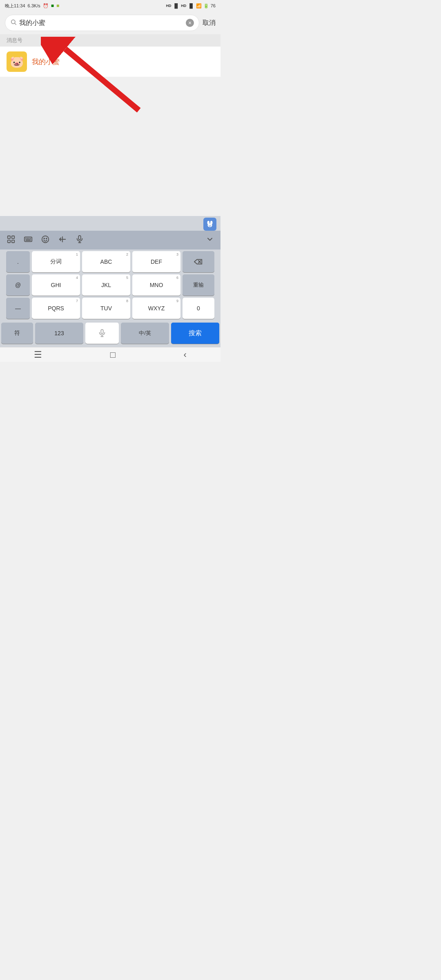 This screenshot has width=441, height=980. What do you see at coordinates (18, 285) in the screenshot?
I see `key-at: @` at bounding box center [18, 285].